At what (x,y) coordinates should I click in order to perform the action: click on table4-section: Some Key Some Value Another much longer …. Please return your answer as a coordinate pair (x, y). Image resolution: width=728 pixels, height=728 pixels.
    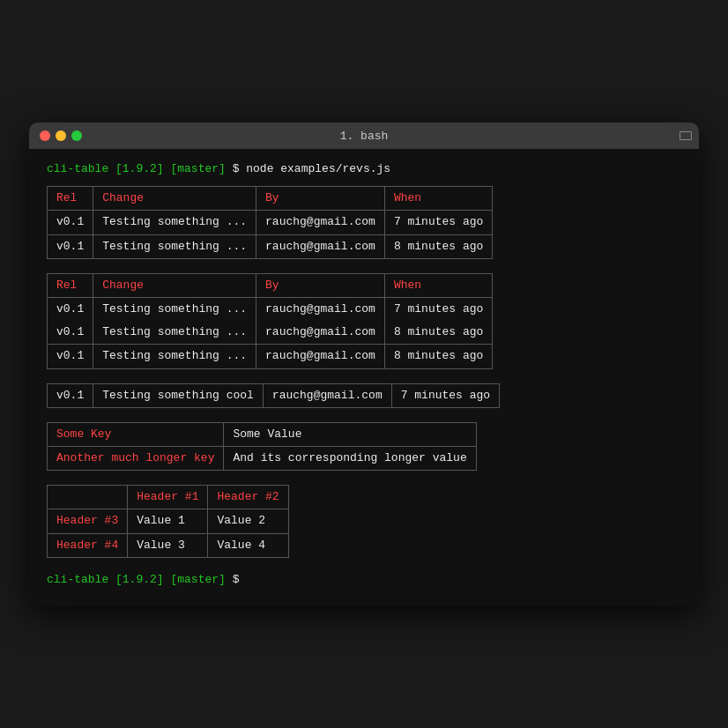
    Looking at the image, I should click on (364, 446).